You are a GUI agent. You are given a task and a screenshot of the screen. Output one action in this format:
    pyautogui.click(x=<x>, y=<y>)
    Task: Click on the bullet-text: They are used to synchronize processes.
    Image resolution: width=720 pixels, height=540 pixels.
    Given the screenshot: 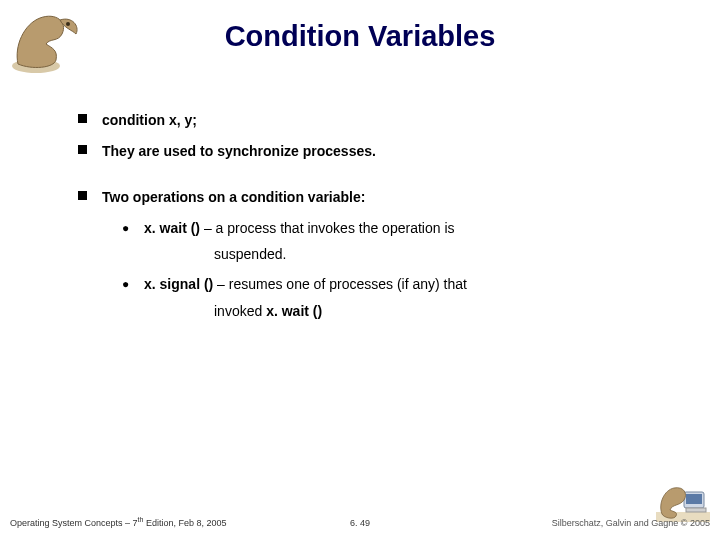 What is the action you would take?
    pyautogui.click(x=239, y=151)
    